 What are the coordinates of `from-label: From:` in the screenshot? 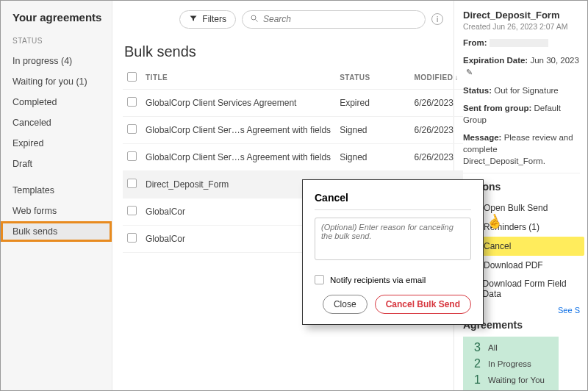 It's located at (475, 43).